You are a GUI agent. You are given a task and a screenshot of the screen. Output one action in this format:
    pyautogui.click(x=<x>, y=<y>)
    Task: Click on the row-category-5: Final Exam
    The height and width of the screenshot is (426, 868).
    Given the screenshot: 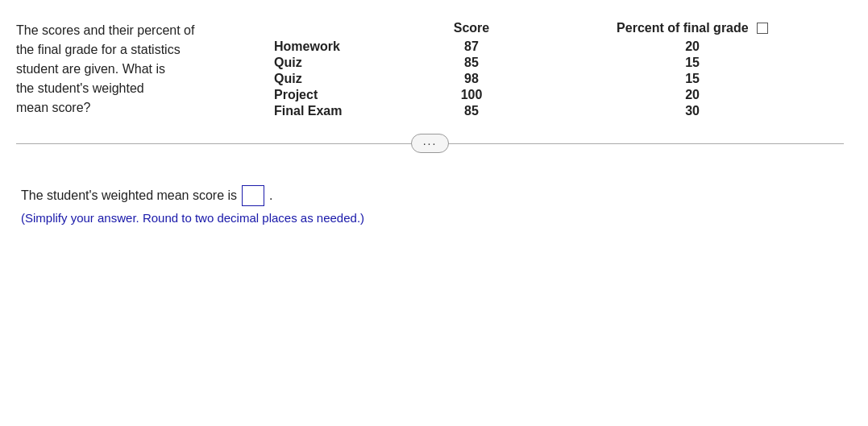 What is the action you would take?
    pyautogui.click(x=342, y=111)
    